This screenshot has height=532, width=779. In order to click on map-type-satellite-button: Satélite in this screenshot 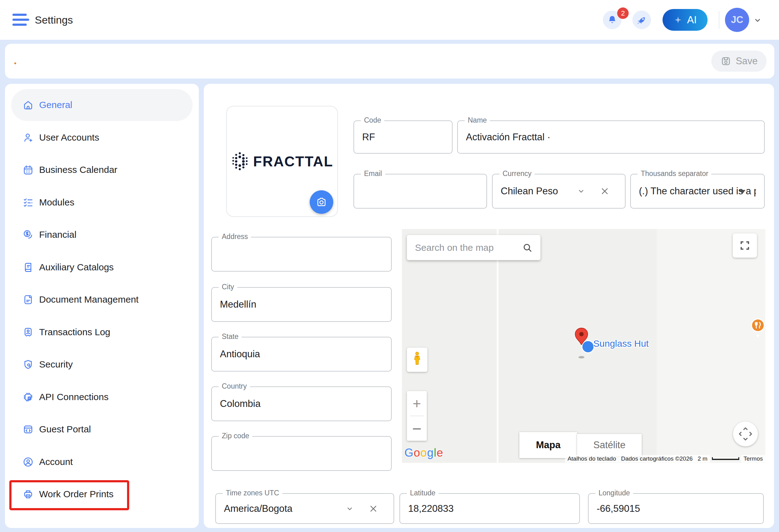, I will do `click(609, 445)`.